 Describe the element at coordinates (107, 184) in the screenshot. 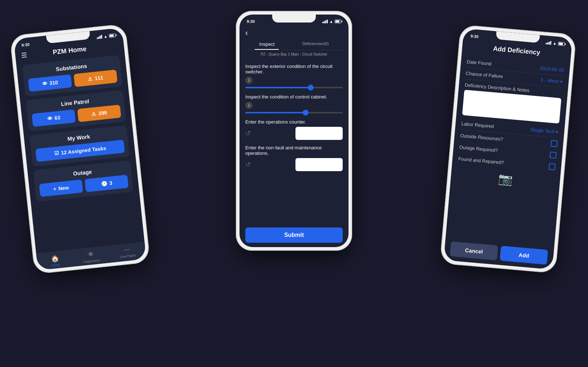

I see `outage-count-btn: 🕐 3` at that location.